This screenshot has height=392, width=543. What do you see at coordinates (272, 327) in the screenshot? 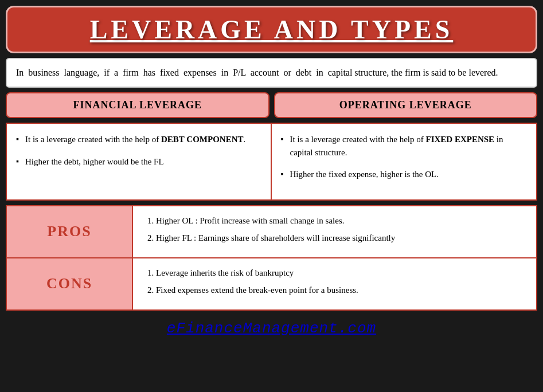
I see `footer: eFinanceManagement.com` at bounding box center [272, 327].